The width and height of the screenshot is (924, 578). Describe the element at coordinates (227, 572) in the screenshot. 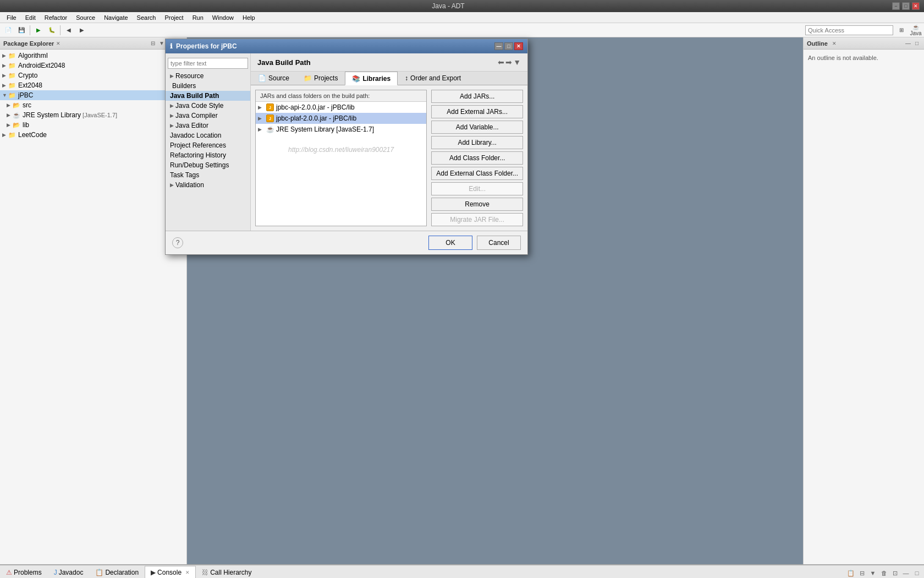

I see `tab-call-hierarchy: ⛓ Call Hierarchy` at that location.